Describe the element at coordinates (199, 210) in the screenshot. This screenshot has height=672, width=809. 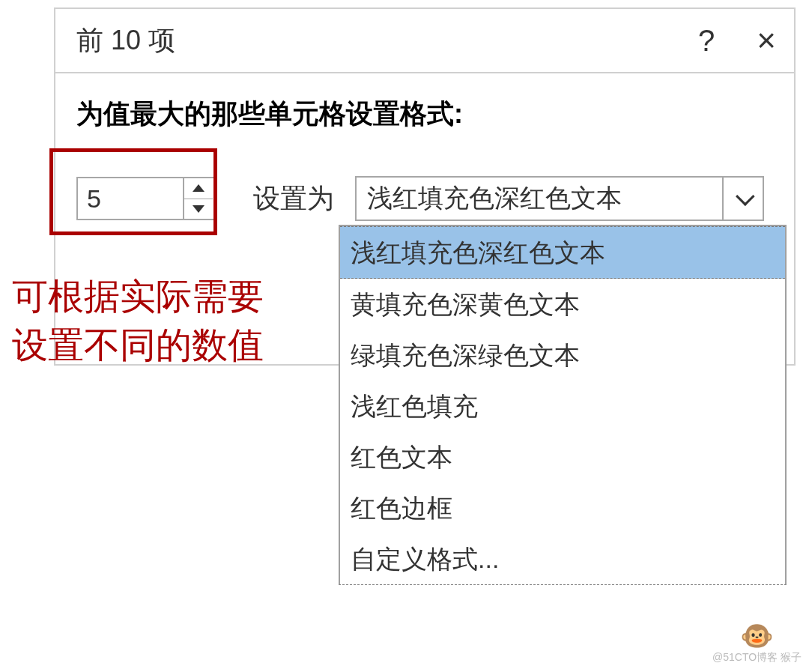
I see `spinner-down-button` at that location.